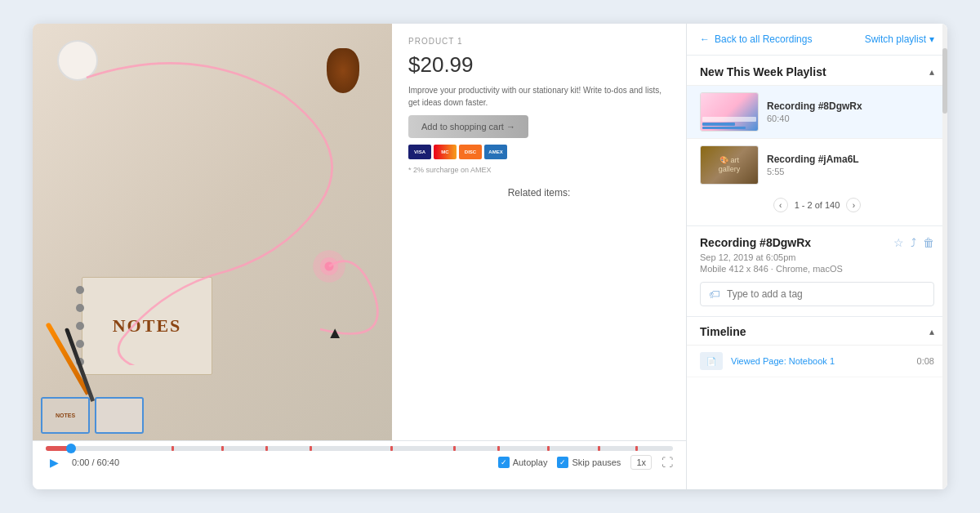  Describe the element at coordinates (504, 462) in the screenshot. I see `autoplay-checkbox: ✓` at that location.